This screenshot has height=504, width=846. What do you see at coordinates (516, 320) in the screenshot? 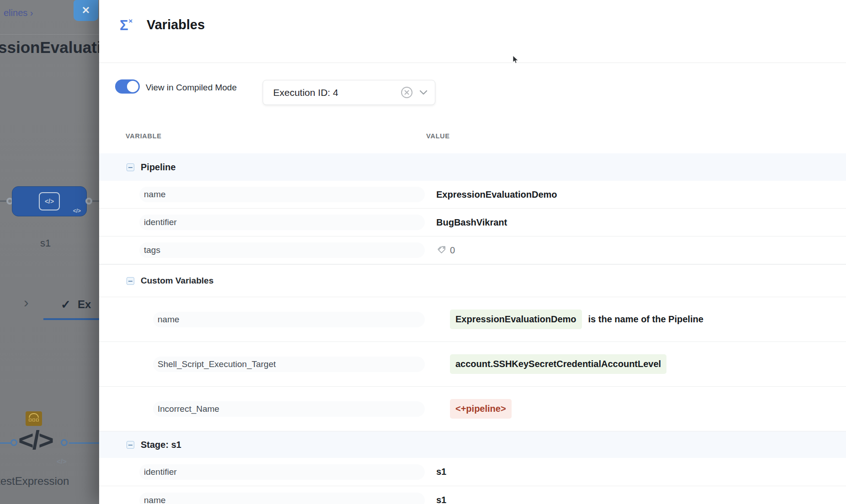
I see `value-pill: ExpressionEvaluationDemo` at bounding box center [516, 320].